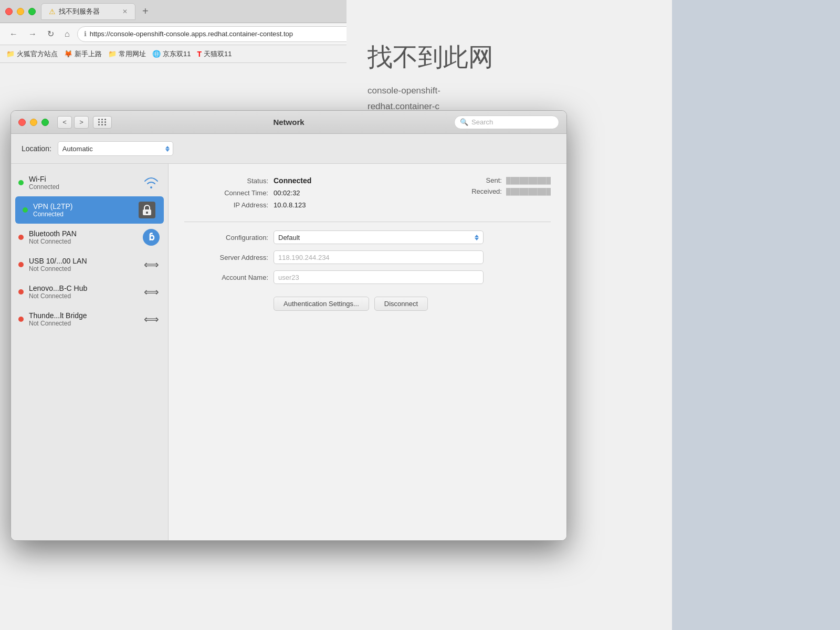 The width and height of the screenshot is (840, 630). What do you see at coordinates (477, 237) in the screenshot?
I see `config-select-arrows` at bounding box center [477, 237].